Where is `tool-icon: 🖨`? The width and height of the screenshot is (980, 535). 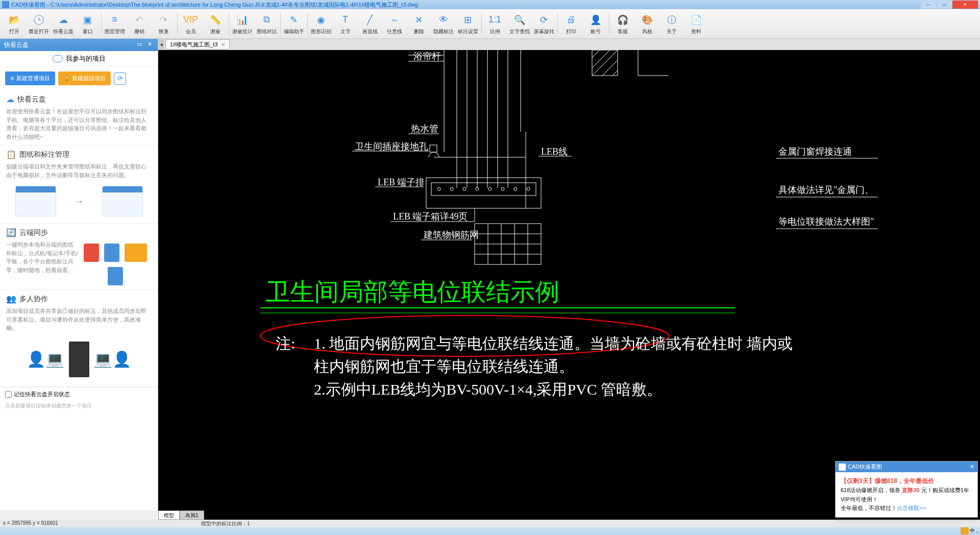
tool-icon: 🖨 is located at coordinates (571, 20).